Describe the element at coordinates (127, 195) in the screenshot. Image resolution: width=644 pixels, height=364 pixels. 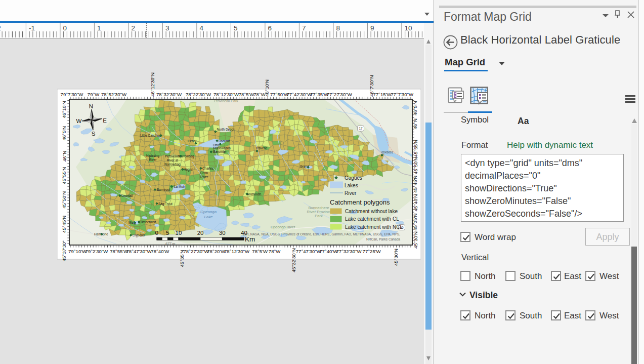
I see `svg-text: Loontail` at that location.